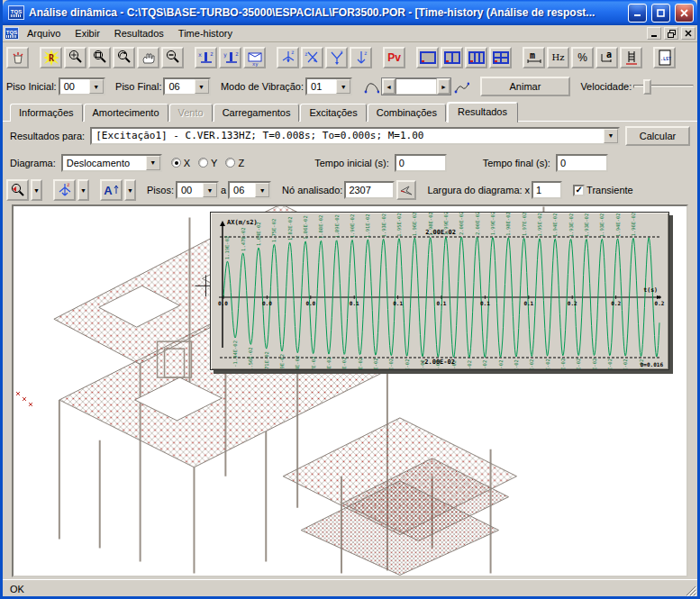 The image size is (700, 599). I want to click on unit-hz-button: Hz, so click(559, 58).